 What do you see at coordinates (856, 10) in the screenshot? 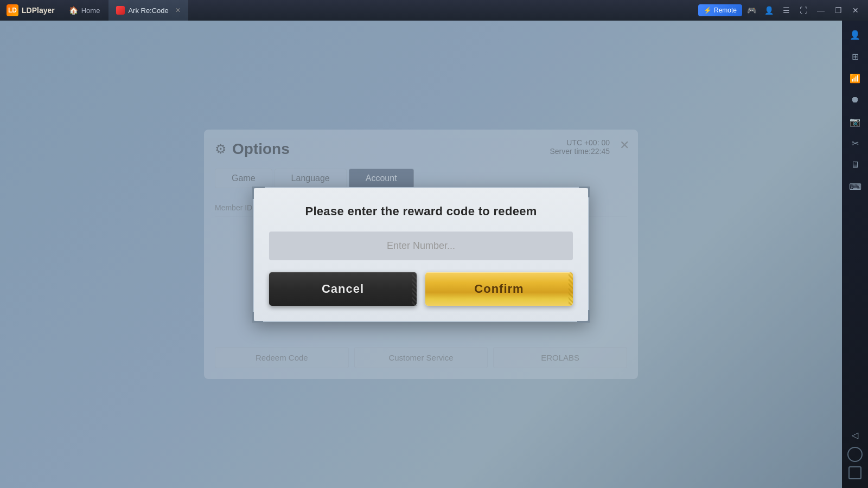
I see `close-button: ✕` at bounding box center [856, 10].